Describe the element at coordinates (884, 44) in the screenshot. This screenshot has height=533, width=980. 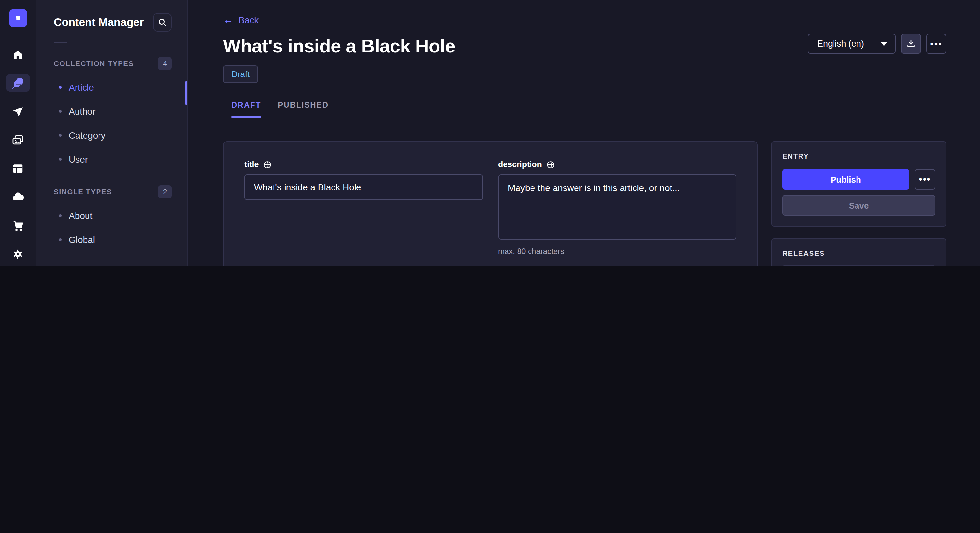
I see `chevron-down-icon` at that location.